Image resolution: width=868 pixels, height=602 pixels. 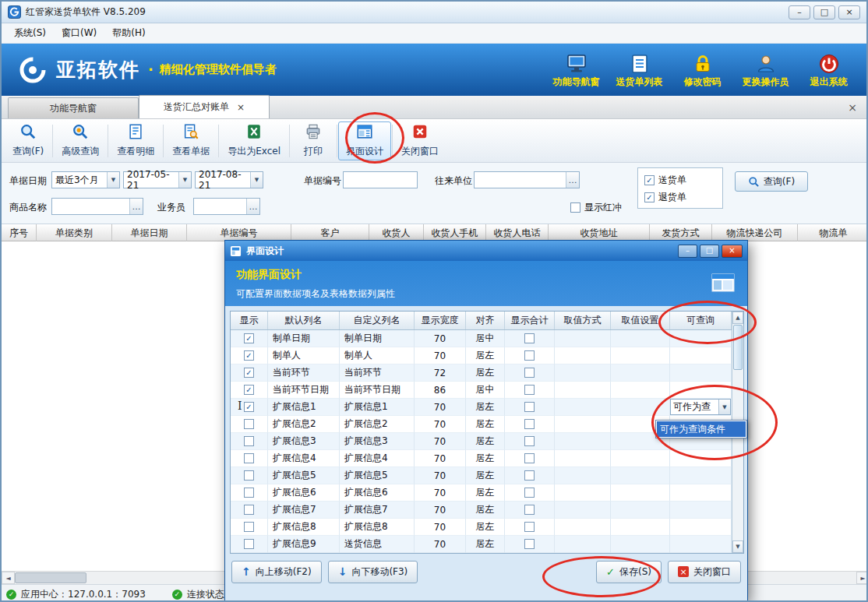 I want to click on banner-action-delivery-list: 送货单列表, so click(x=639, y=70).